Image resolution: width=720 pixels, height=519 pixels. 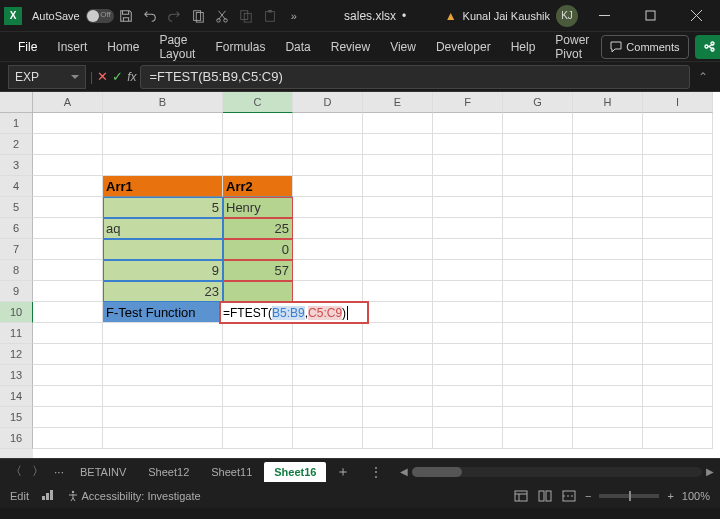 I want to click on name-box: EXP, so click(x=47, y=77).